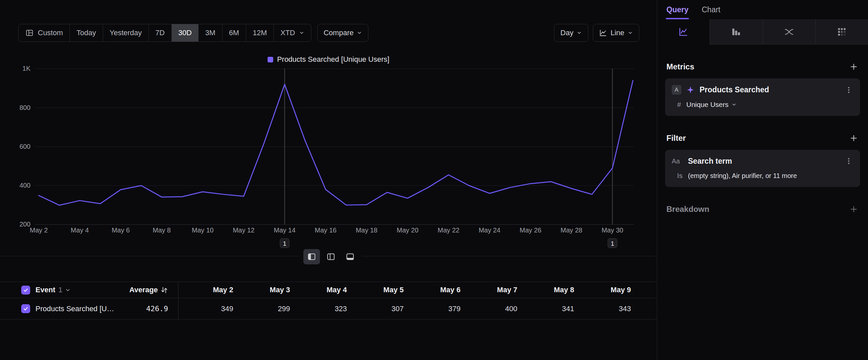  Describe the element at coordinates (789, 32) in the screenshot. I see `report-tab-flows` at that location.